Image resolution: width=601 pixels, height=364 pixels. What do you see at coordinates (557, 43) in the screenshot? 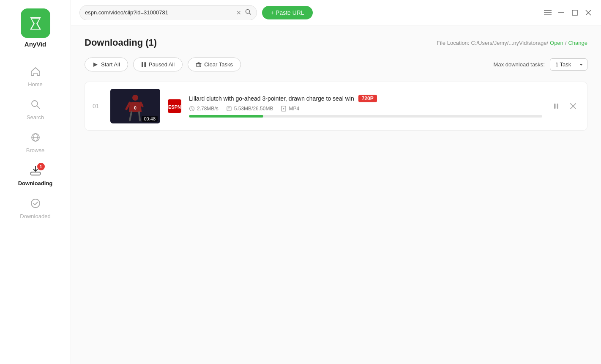
I see `open-link: Open` at bounding box center [557, 43].